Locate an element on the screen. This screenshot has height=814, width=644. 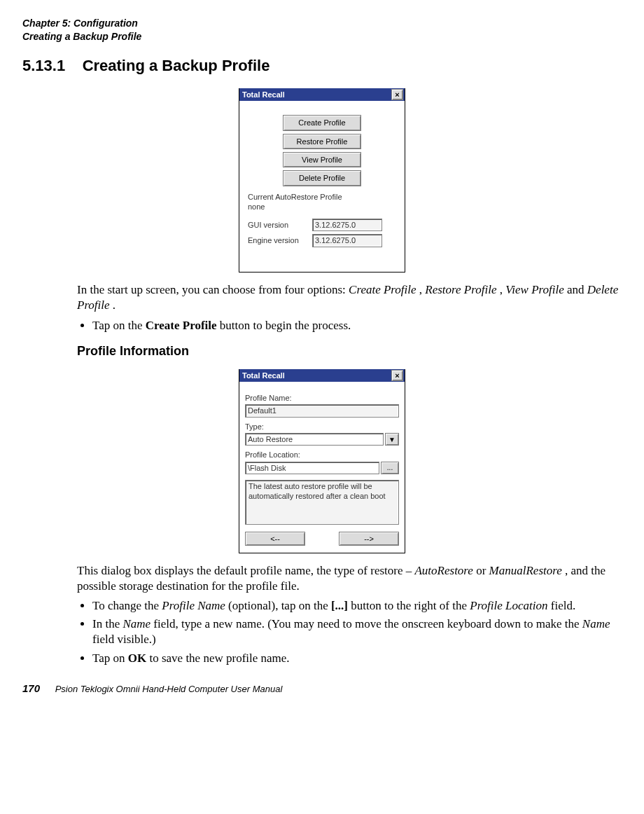
create-profile-button: Create Profile is located at coordinates (322, 123).